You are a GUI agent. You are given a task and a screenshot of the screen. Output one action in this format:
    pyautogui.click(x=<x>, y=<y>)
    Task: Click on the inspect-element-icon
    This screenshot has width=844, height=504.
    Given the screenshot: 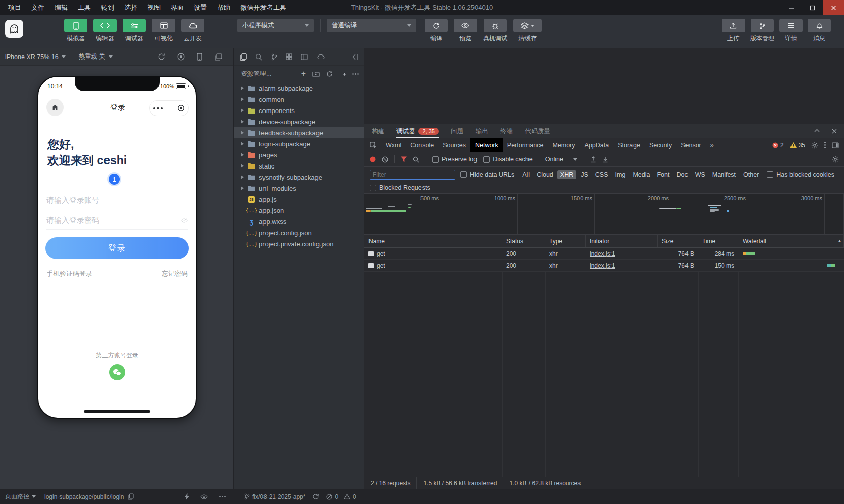 What is the action you would take?
    pyautogui.click(x=373, y=145)
    